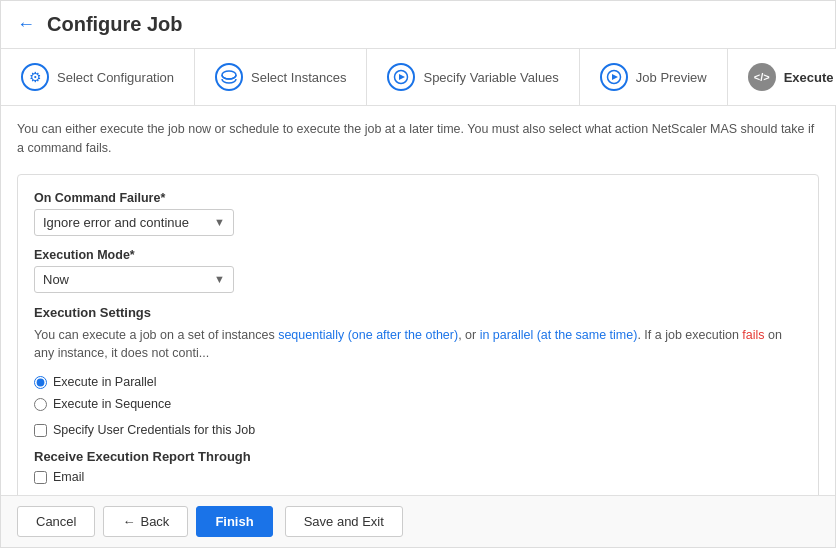 The height and width of the screenshot is (548, 836). Describe the element at coordinates (229, 77) in the screenshot. I see `tab-instances-icon` at that location.